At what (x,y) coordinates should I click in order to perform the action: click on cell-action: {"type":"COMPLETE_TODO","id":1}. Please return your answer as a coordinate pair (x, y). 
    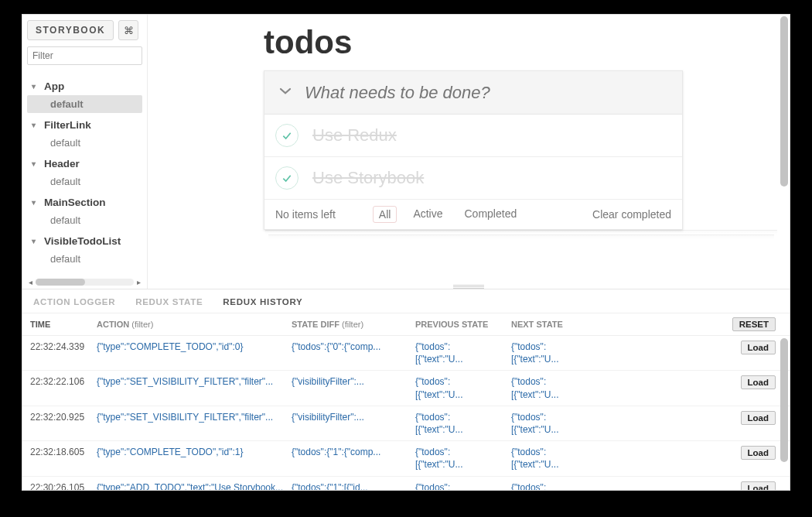
    Looking at the image, I should click on (194, 452).